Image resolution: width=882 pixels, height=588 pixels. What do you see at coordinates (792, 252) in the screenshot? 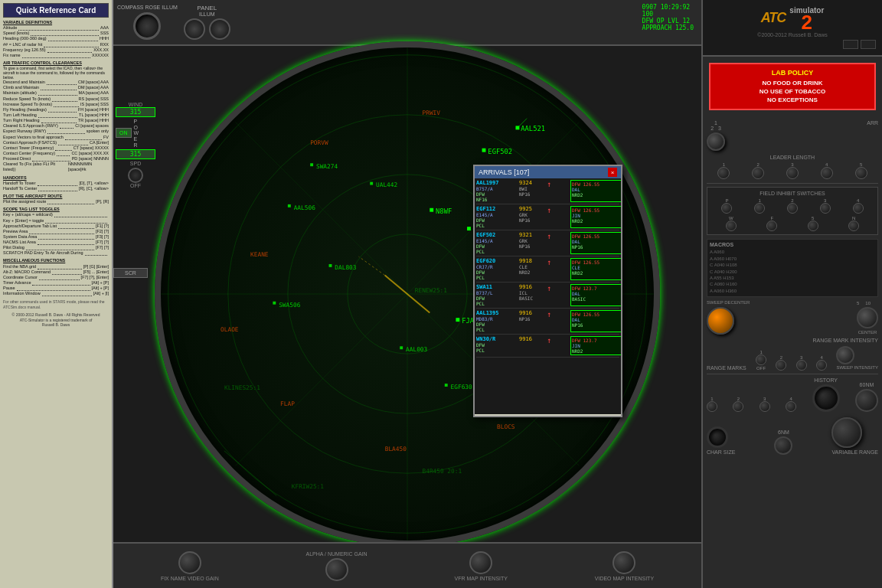
I see `macro-1: A A060` at bounding box center [792, 252].